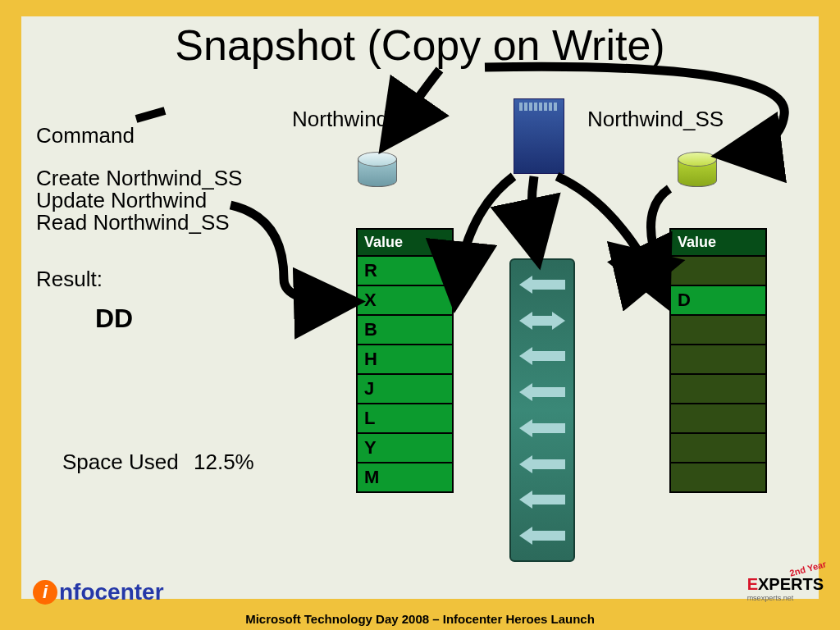  I want to click on table-row: M, so click(405, 477).